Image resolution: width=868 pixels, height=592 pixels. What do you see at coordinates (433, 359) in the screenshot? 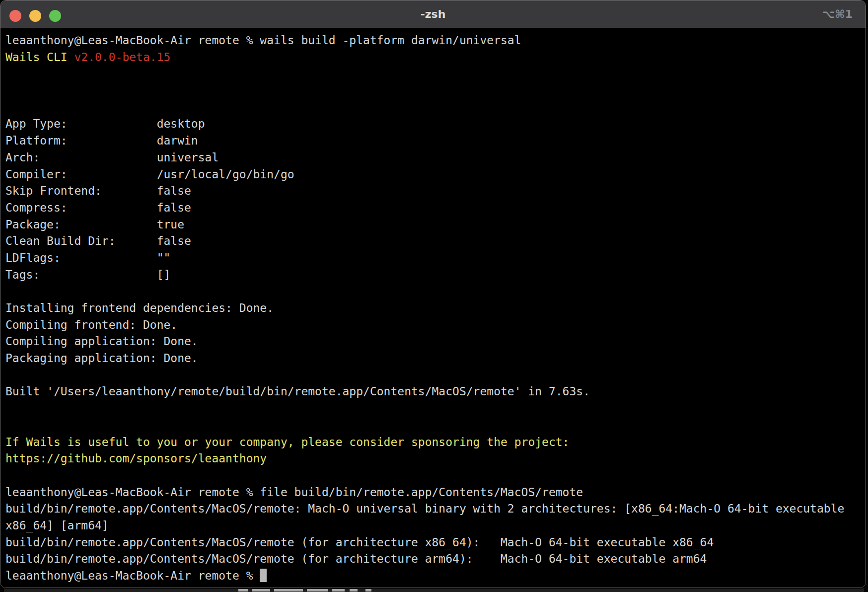
I see `terminal-line: Packaging application: Done.` at bounding box center [433, 359].